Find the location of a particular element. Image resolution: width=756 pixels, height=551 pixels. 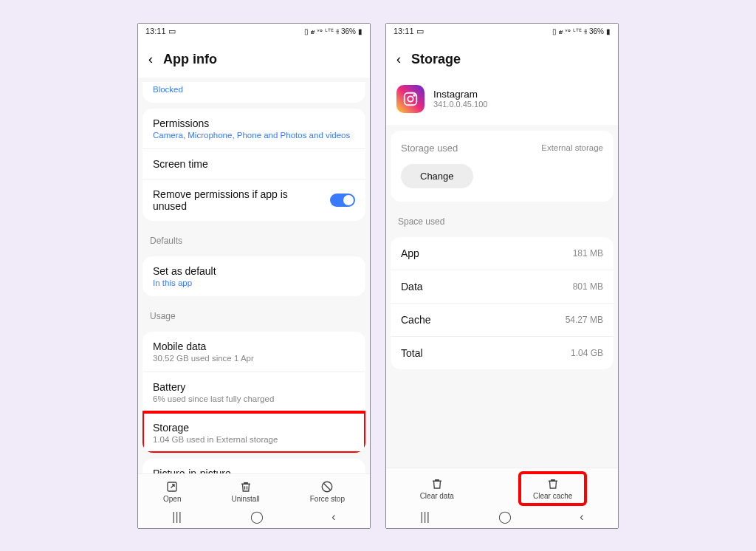

set-default-sub: In this app is located at coordinates (254, 283).